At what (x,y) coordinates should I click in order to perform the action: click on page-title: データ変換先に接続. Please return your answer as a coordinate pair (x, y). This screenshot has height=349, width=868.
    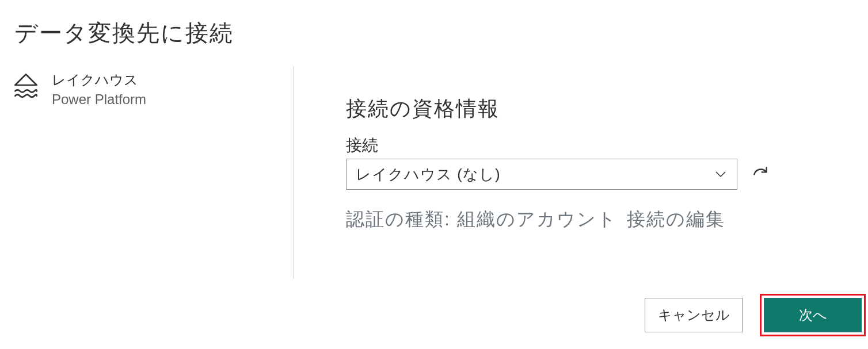
    Looking at the image, I should click on (434, 24).